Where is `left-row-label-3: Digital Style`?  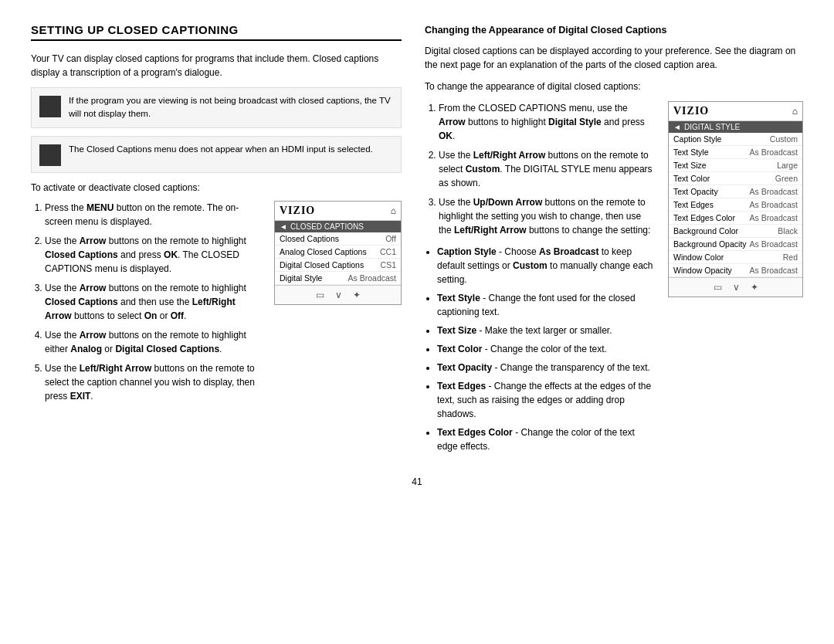
left-row-label-3: Digital Style is located at coordinates (301, 278).